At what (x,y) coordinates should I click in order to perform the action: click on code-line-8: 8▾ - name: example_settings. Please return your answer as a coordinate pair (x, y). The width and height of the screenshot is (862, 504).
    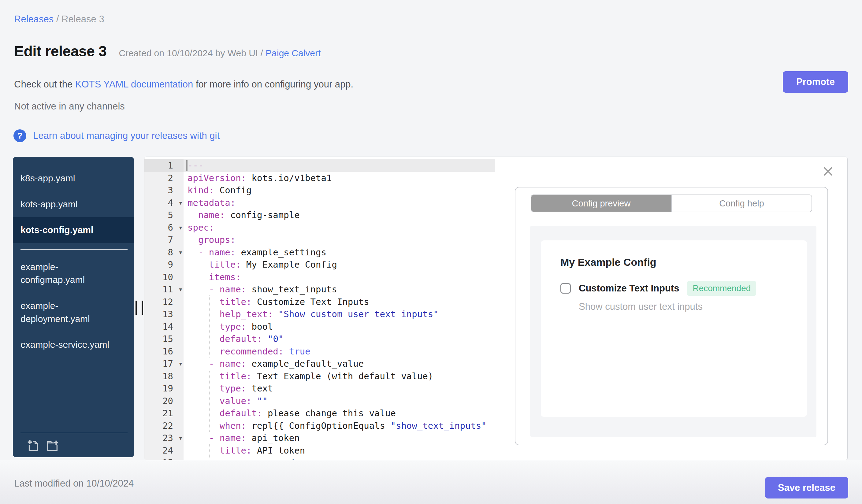
    Looking at the image, I should click on (319, 252).